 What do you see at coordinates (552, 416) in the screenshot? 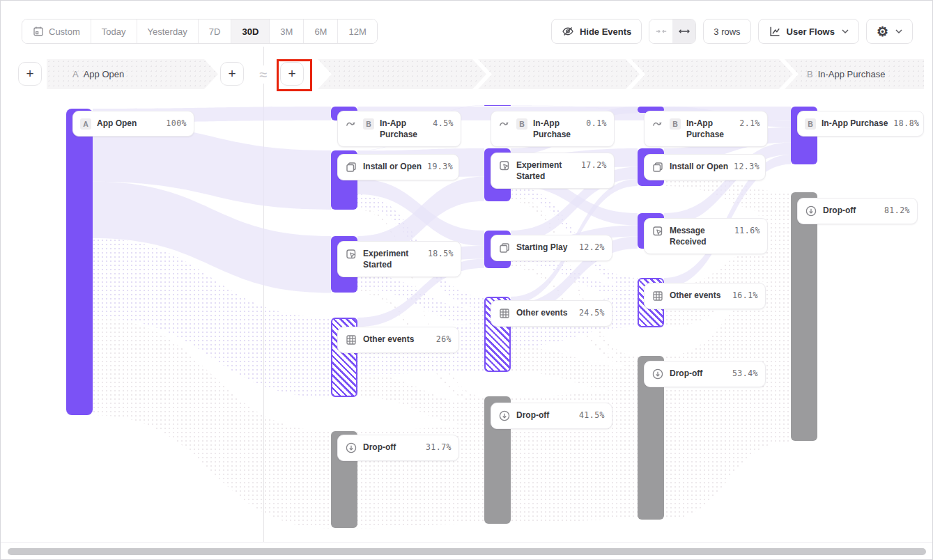
I see `flow-node-drop-off: Drop-off 41.5%` at bounding box center [552, 416].